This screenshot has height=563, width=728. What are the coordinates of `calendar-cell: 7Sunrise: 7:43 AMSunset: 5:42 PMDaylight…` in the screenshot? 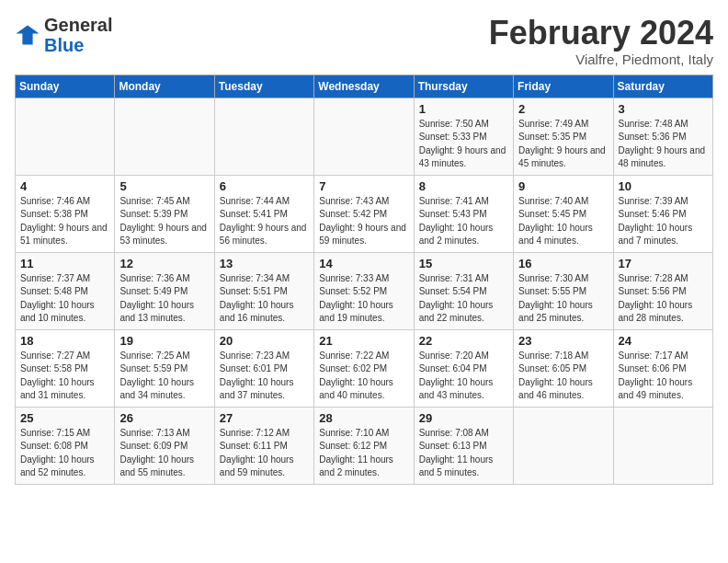 It's located at (364, 213).